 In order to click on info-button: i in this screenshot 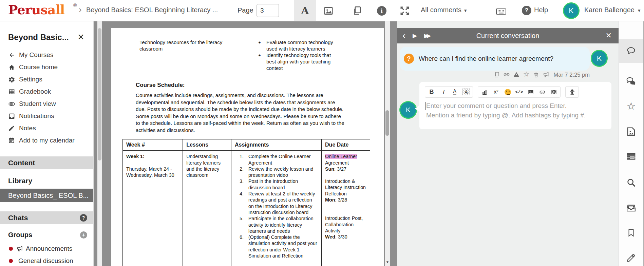, I will do `click(382, 11)`.